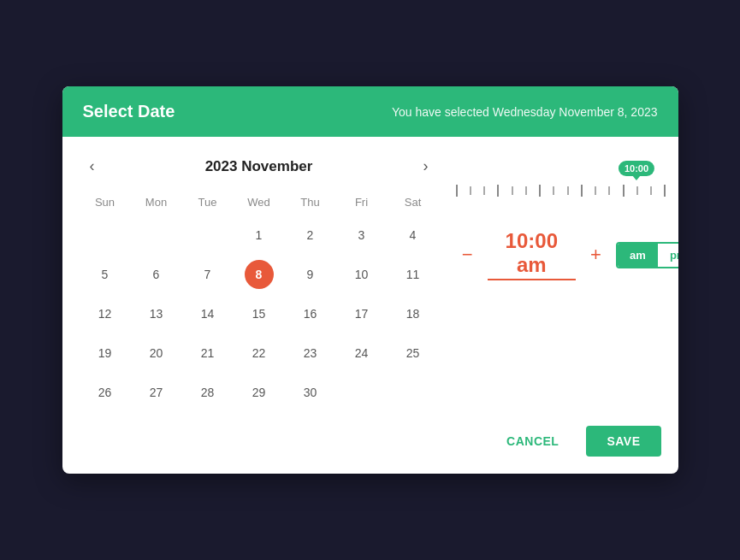  I want to click on cancel-button: CANCEL, so click(532, 441).